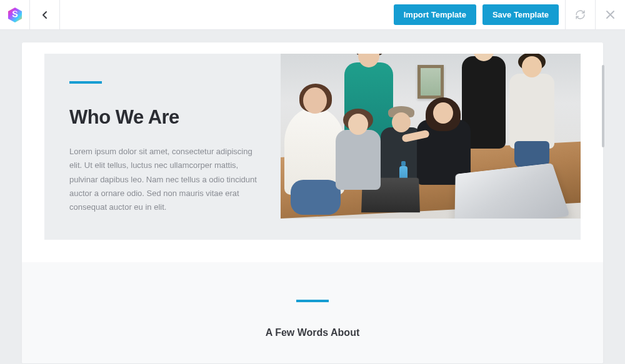  I want to click on app-logo, so click(15, 15).